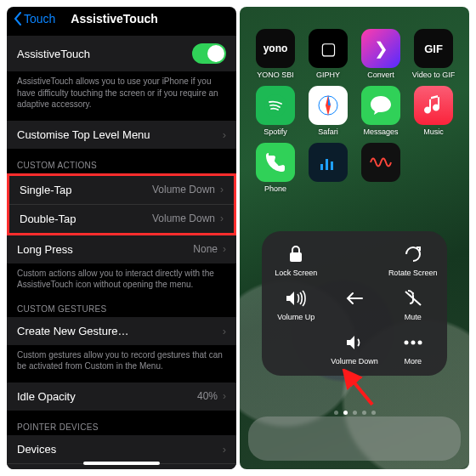 The image size is (476, 476). I want to click on at-back, so click(355, 304).